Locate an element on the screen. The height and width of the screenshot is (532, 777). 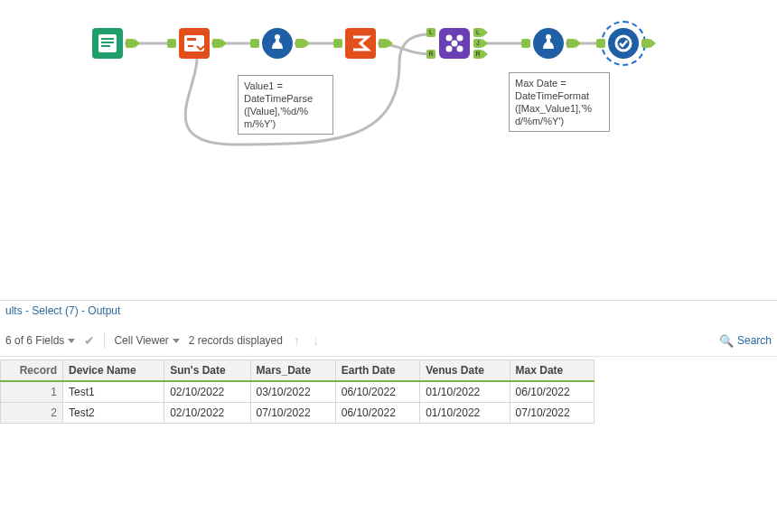
join-port-out-J: J is located at coordinates (478, 43).